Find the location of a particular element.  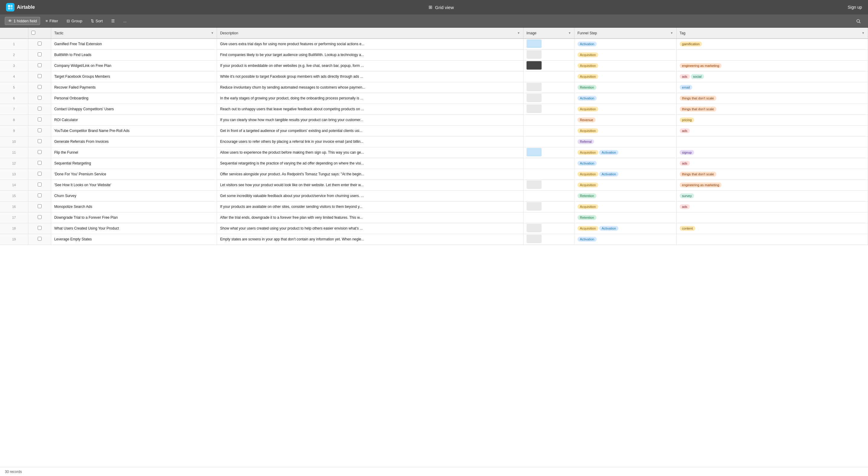

tag-item: email is located at coordinates (686, 88).